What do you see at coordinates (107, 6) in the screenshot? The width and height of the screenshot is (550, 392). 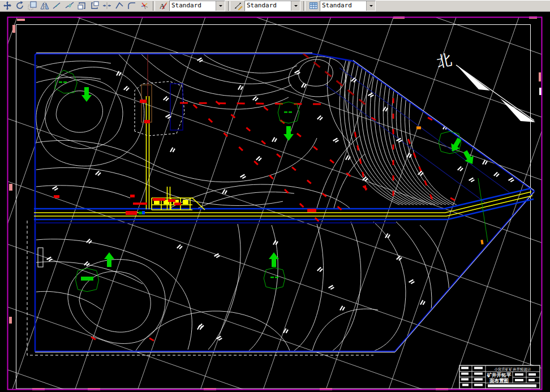 I see `trim-button` at bounding box center [107, 6].